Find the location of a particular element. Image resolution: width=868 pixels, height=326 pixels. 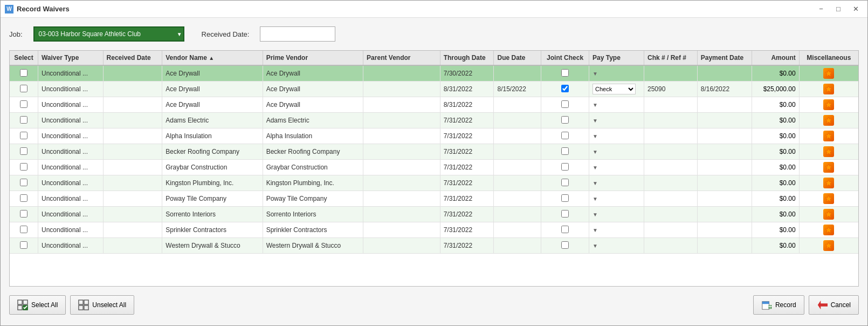

row-vendor-name: Ace Drywall is located at coordinates (212, 105).